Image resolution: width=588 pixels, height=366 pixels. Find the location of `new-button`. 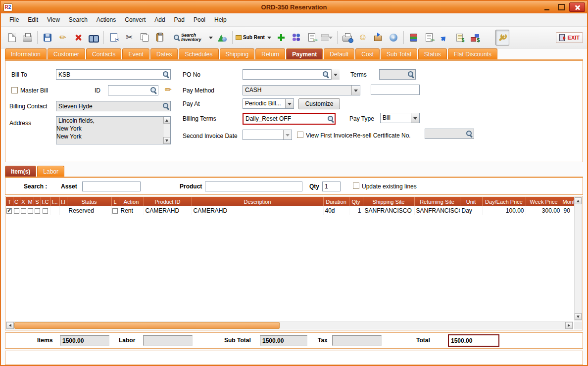

new-button is located at coordinates (12, 38).